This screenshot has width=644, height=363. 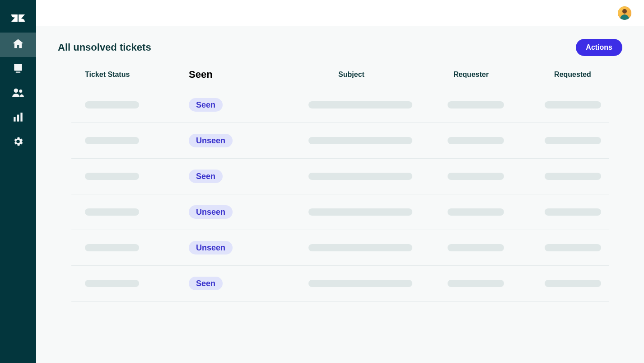 What do you see at coordinates (18, 118) in the screenshot?
I see `reporting-icon` at bounding box center [18, 118].